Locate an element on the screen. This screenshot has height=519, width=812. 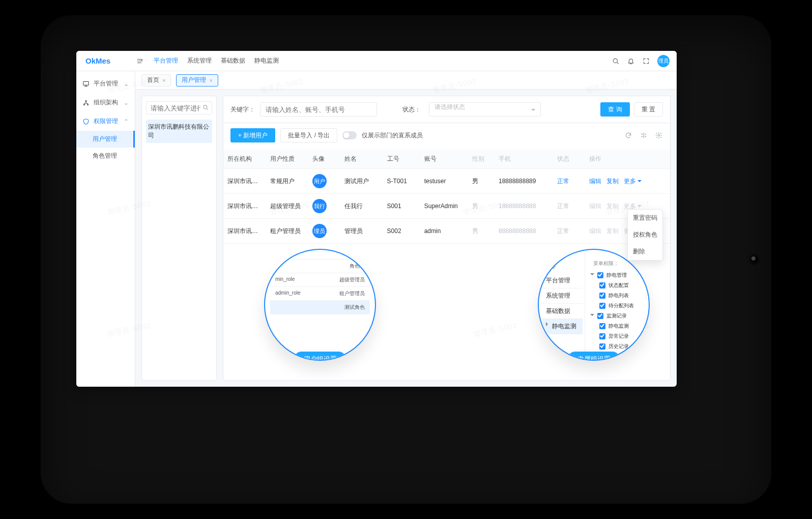
table-header: 性别 is located at coordinates (481, 159).